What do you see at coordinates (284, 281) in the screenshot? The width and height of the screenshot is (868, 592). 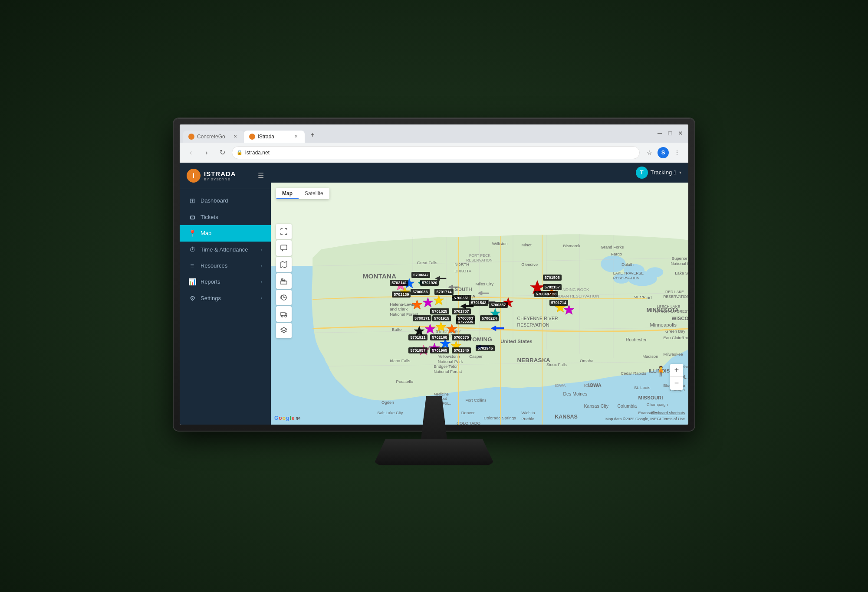 I see `factory-button` at bounding box center [284, 281].